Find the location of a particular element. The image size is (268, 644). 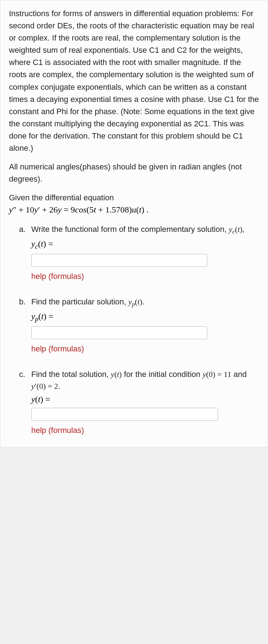

part-b-answer-label: yp(t) = is located at coordinates (145, 317).